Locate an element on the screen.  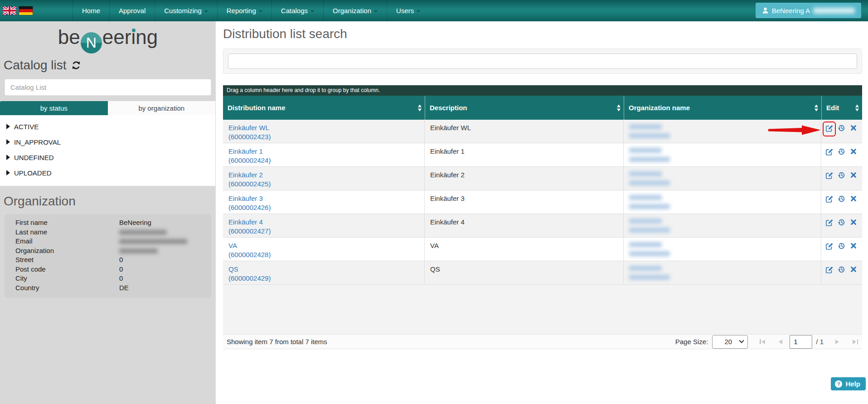
distribution-id-link: (6000002426) is located at coordinates (324, 208).